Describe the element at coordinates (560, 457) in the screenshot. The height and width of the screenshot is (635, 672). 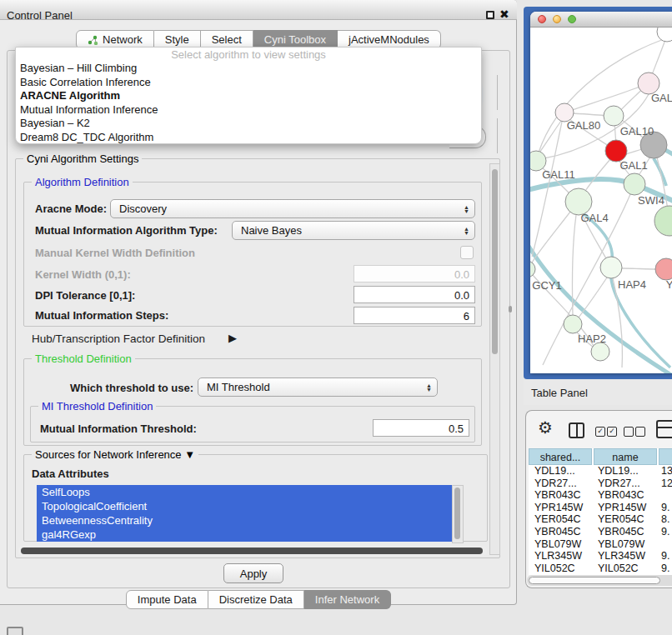
I see `column-header-shared-name: shared...` at that location.